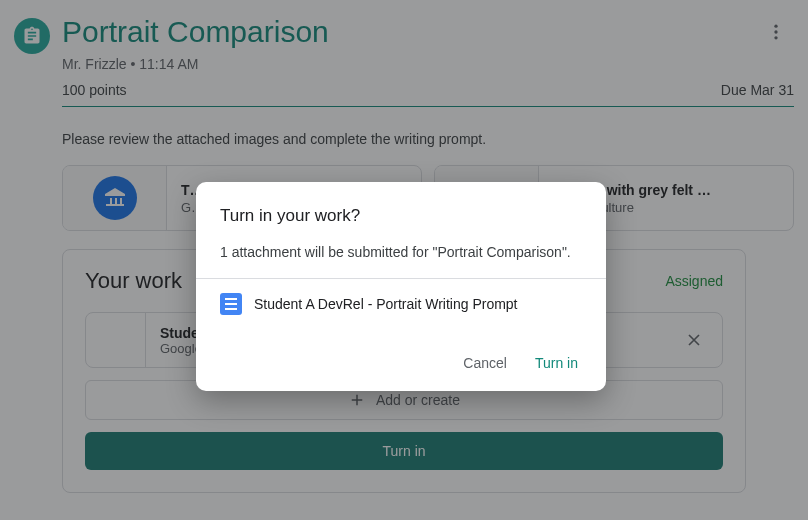 This screenshot has height=520, width=808. I want to click on confirm-turn-in-button: Turn in, so click(556, 363).